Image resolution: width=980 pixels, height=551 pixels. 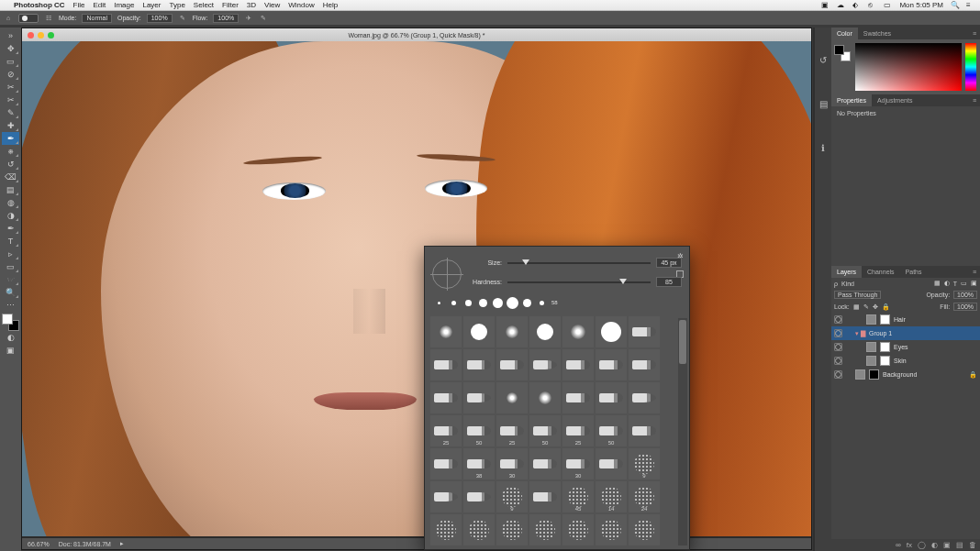 I want to click on layer-name: Background, so click(x=924, y=374).